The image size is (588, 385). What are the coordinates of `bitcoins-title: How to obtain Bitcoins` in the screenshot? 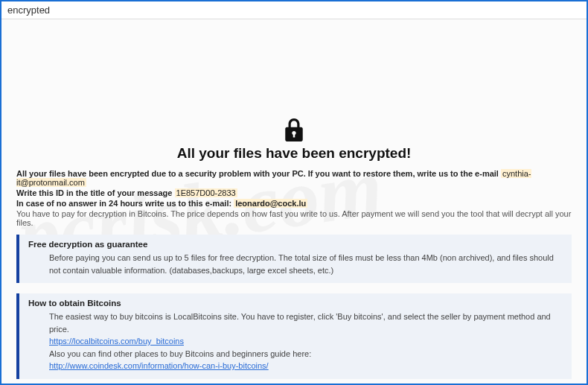 It's located at (295, 303).